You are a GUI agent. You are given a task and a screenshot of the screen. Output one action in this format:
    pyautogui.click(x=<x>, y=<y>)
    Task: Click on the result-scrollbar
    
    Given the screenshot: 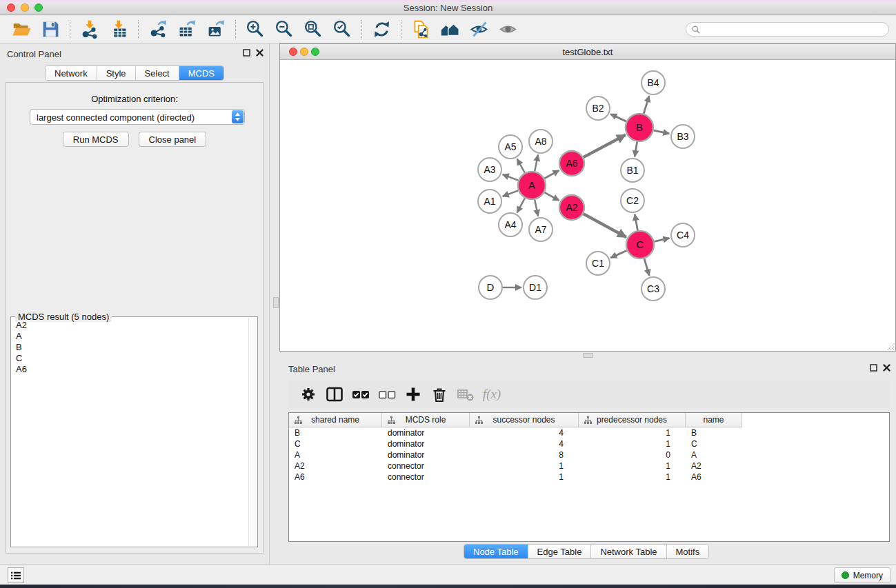 What is the action you would take?
    pyautogui.click(x=252, y=432)
    